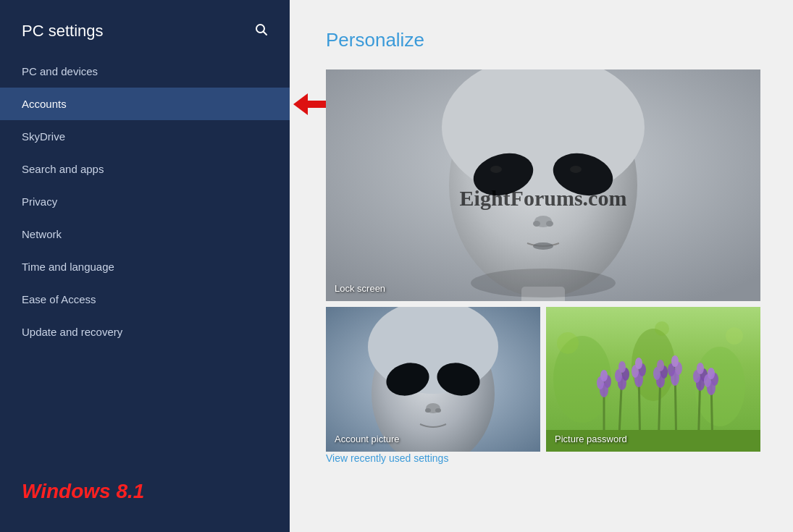 The height and width of the screenshot is (532, 793). Describe the element at coordinates (145, 300) in the screenshot. I see `sidebar-item-ease-access: Ease of Access` at that location.